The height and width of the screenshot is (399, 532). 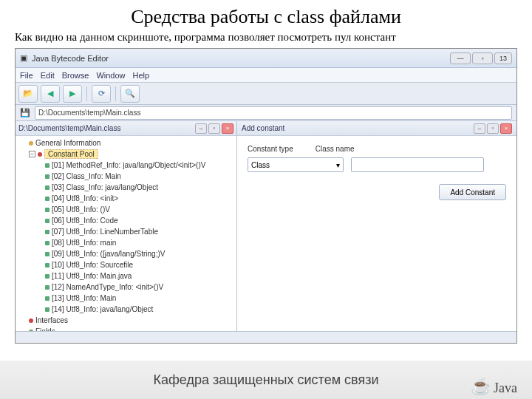 I want to click on tree-label: [03] Class_Info: java/lang/Object, so click(x=105, y=188).